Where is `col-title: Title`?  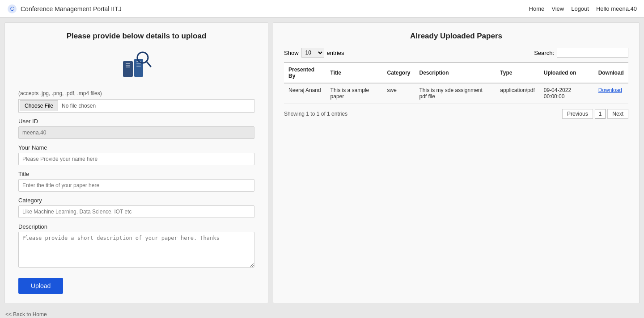
col-title: Title is located at coordinates (354, 73).